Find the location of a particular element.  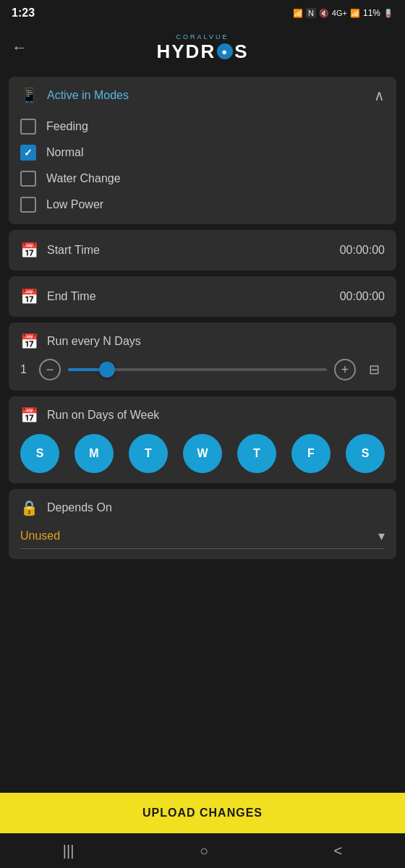

run-week-card: 📅 Run on Days of Week S M T W T F S is located at coordinates (202, 440).